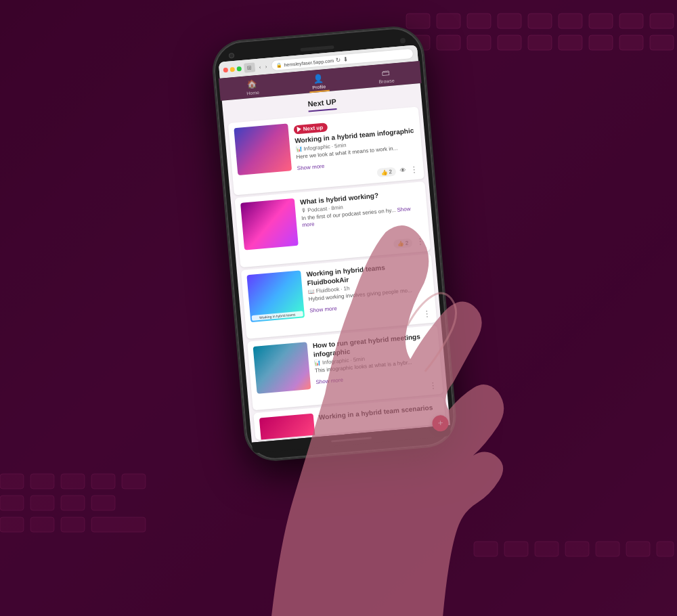 This screenshot has width=677, height=616. I want to click on nav-home: 🏠 Home, so click(252, 87).